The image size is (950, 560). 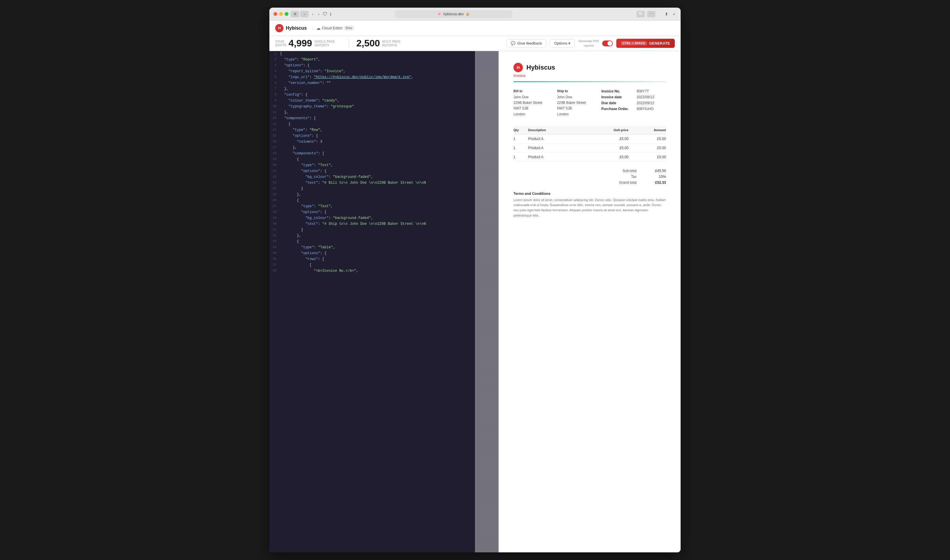 What do you see at coordinates (275, 112) in the screenshot?
I see `line-number: 11` at bounding box center [275, 112].